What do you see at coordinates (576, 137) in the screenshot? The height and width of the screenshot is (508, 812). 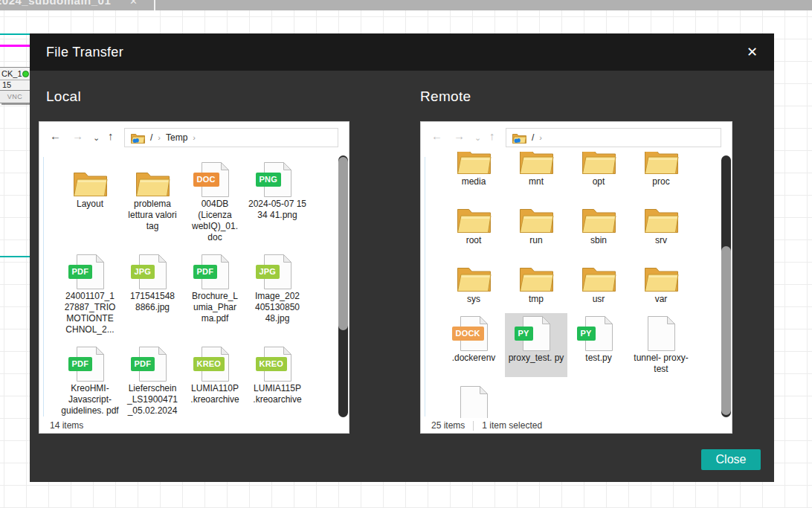 I see `remote-nav-toolbar: ← → ⌄ ↑ /›` at bounding box center [576, 137].